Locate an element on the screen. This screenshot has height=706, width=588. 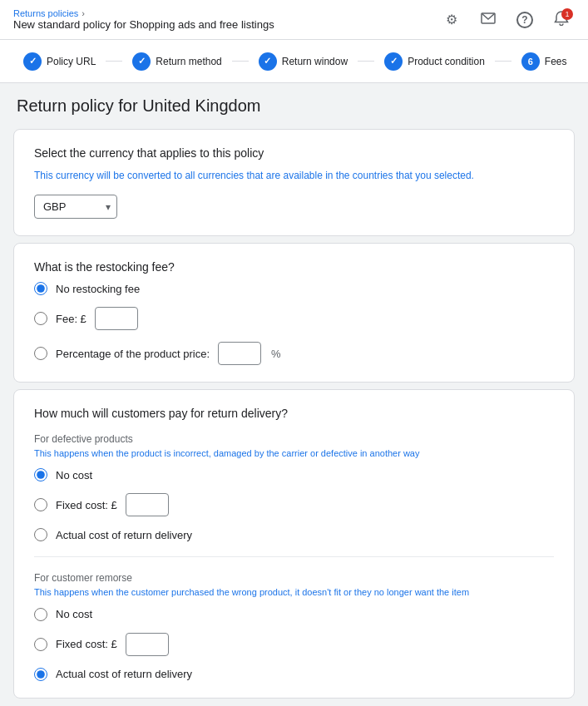
step-5-label: Fees is located at coordinates (556, 62).